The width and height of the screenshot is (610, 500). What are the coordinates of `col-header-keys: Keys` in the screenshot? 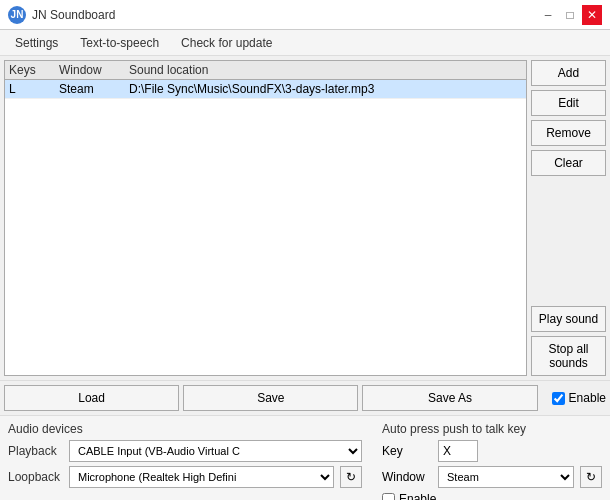 It's located at (34, 70).